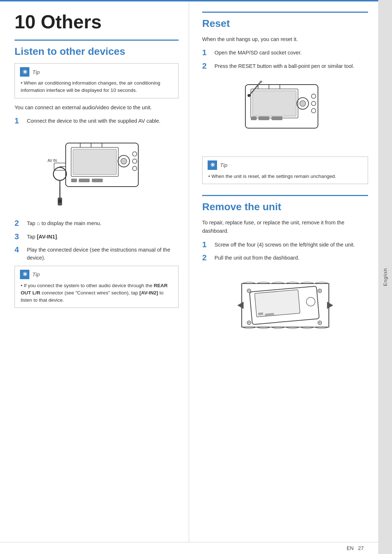  Describe the element at coordinates (103, 253) in the screenshot. I see `step-text-4: Play the connected device (see the instr…` at that location.